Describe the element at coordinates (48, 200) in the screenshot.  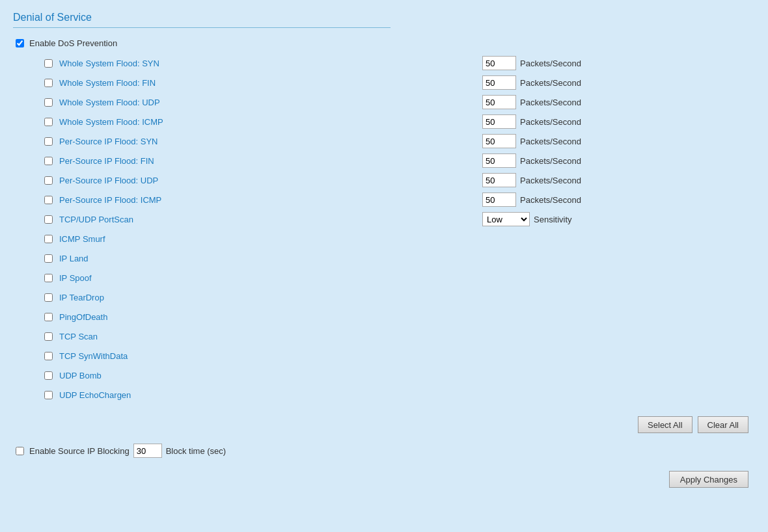
I see `flood-checkbox-per-src-icmp` at that location.